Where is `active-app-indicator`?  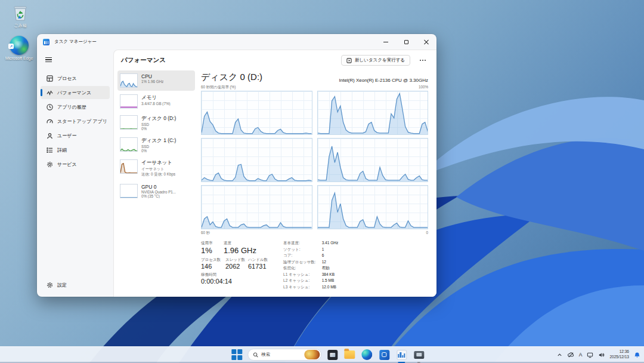
active-app-indicator is located at coordinates (401, 362).